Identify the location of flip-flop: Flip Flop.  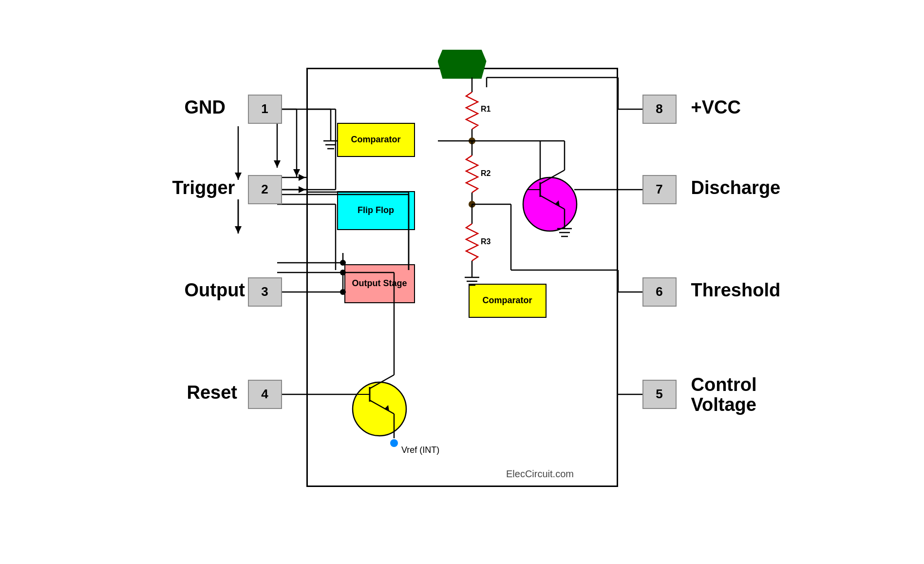
(376, 211).